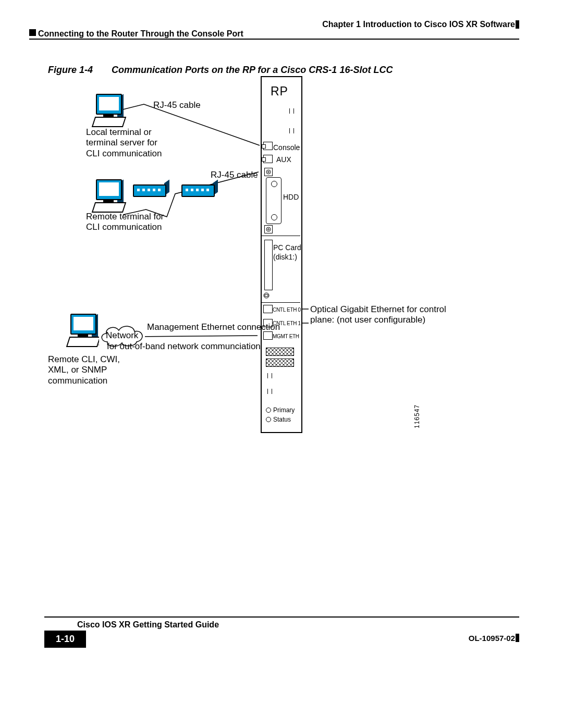 This screenshot has width=563, height=728. What do you see at coordinates (284, 159) in the screenshot?
I see `aux-label: AUX` at bounding box center [284, 159].